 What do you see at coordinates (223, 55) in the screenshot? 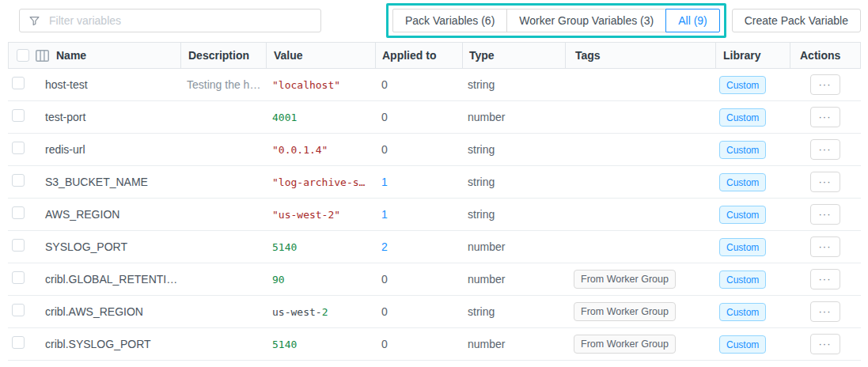
I see `column-header-description: Description` at bounding box center [223, 55].